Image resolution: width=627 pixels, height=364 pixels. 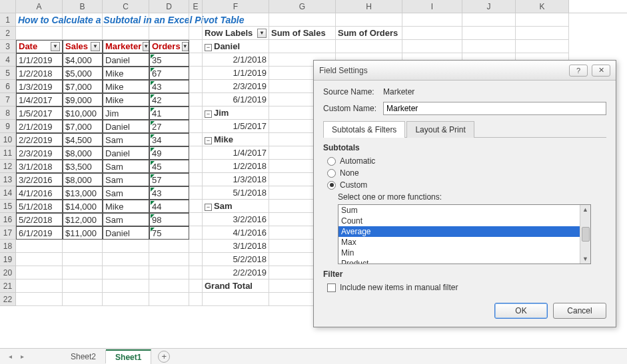 What do you see at coordinates (236, 286) in the screenshot?
I see `cell: Grand Total` at bounding box center [236, 286].